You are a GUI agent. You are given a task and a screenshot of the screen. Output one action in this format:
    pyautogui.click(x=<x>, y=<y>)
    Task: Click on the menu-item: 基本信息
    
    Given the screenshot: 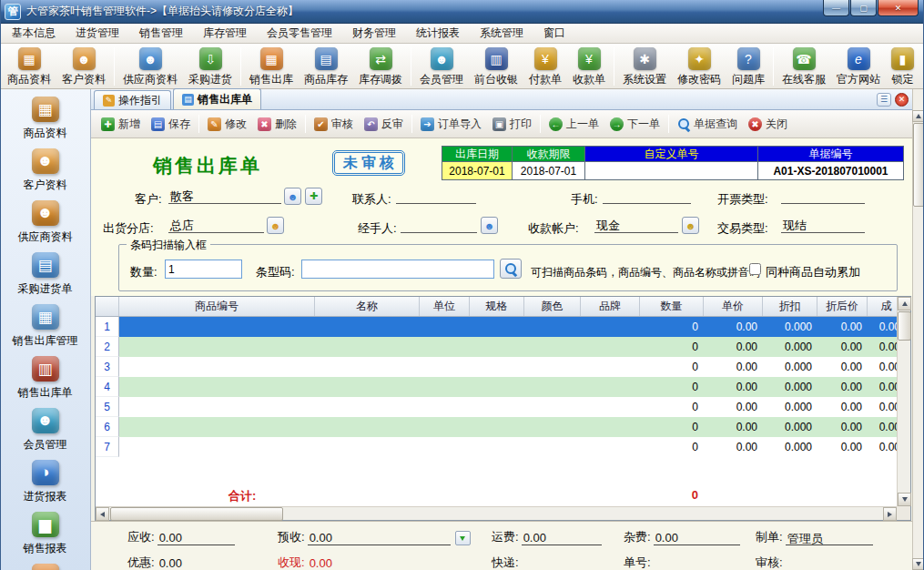 What is the action you would take?
    pyautogui.click(x=34, y=33)
    